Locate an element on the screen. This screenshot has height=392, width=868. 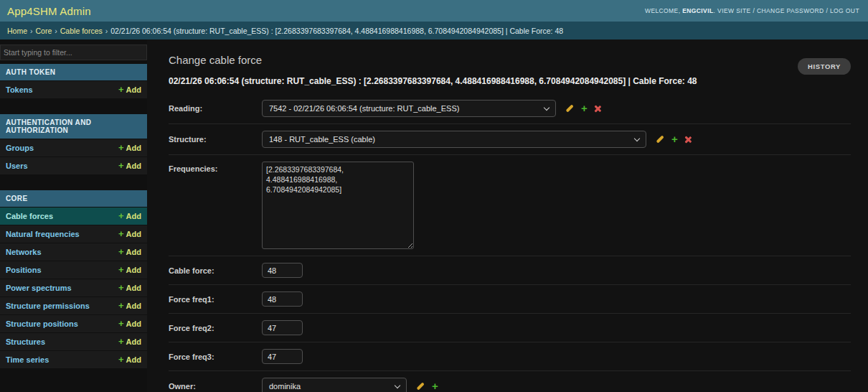
sidebar-section-auth: AUTHENTICATION AND AUTHORIZATION Groups … is located at coordinates (73, 144).